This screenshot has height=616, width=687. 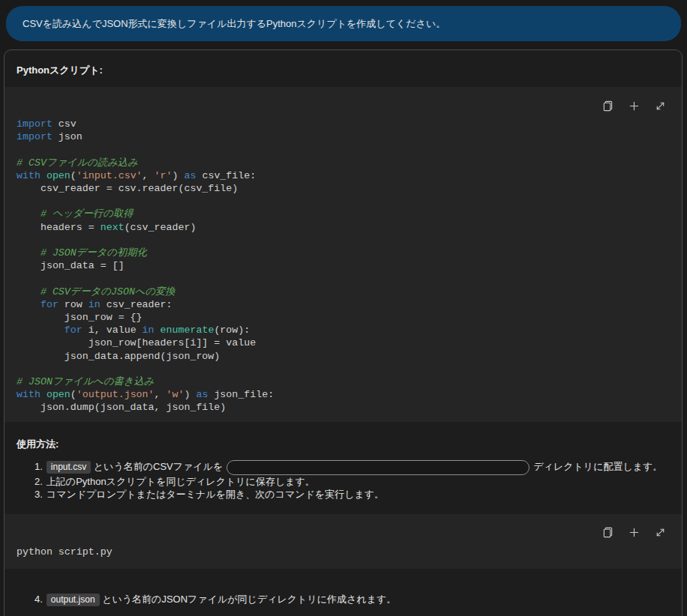 What do you see at coordinates (344, 612) in the screenshot?
I see `rate-row: Rate this answer:` at bounding box center [344, 612].